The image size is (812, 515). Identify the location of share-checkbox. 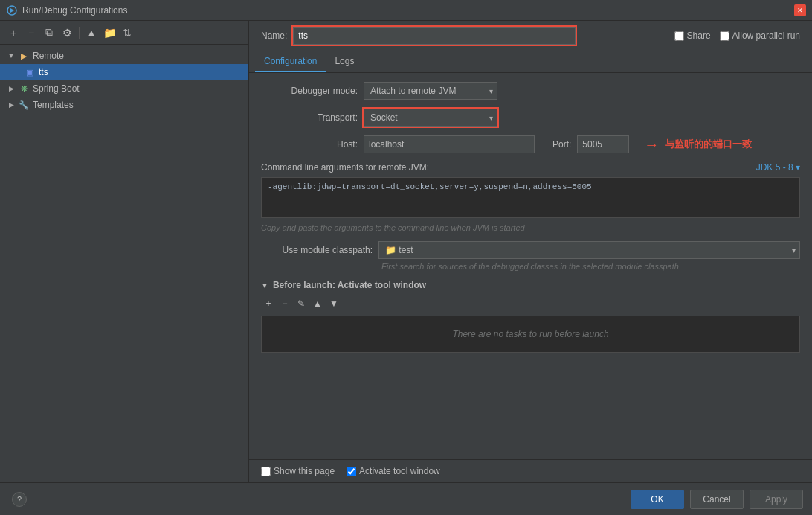
(680, 36).